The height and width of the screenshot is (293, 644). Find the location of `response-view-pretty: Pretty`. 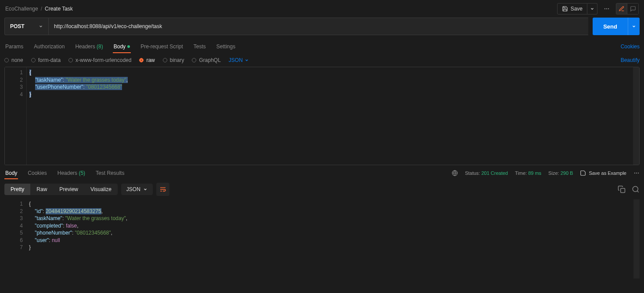

response-view-pretty: Pretty is located at coordinates (18, 189).